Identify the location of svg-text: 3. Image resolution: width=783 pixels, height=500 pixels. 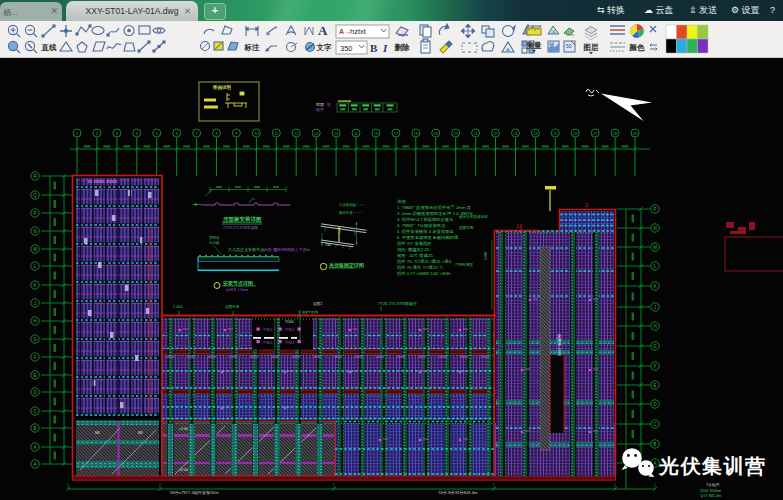
(117, 134).